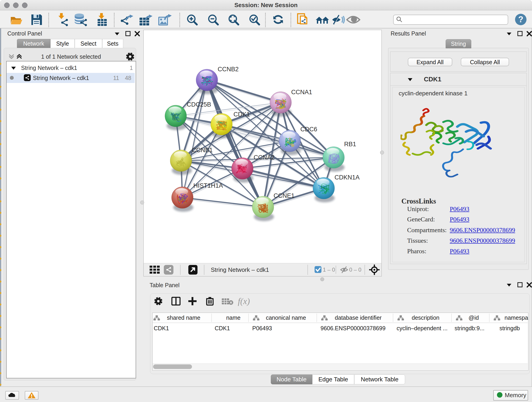  What do you see at coordinates (350, 144) in the screenshot?
I see `svg-text: RB1` at bounding box center [350, 144].